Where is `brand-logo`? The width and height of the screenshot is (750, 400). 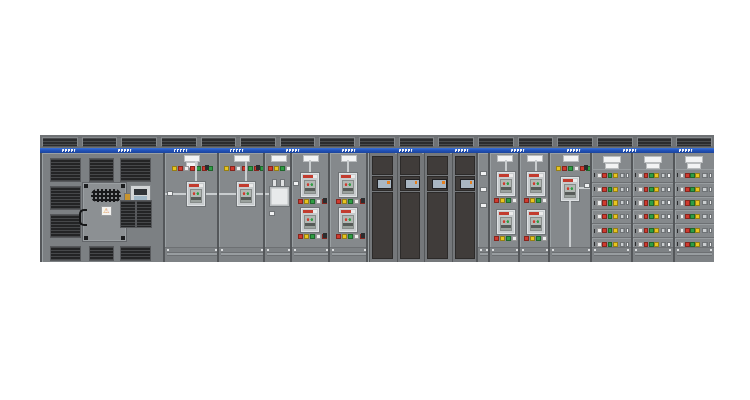 brand-logo is located at coordinates (181, 150).